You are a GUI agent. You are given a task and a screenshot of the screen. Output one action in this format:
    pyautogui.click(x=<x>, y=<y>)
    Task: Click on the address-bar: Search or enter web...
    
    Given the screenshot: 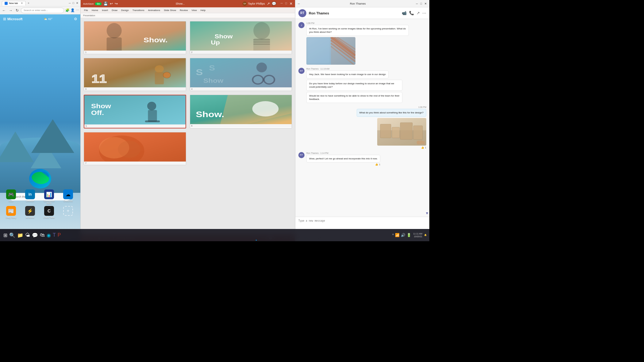 What is the action you would take?
    pyautogui.click(x=42, y=10)
    